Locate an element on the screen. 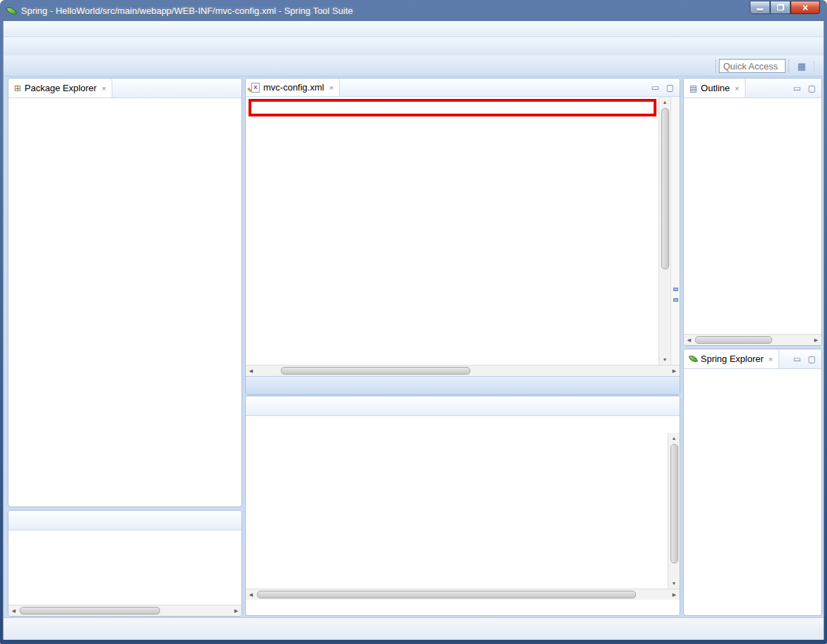 The width and height of the screenshot is (827, 644). editor-page-tabs is located at coordinates (463, 385).